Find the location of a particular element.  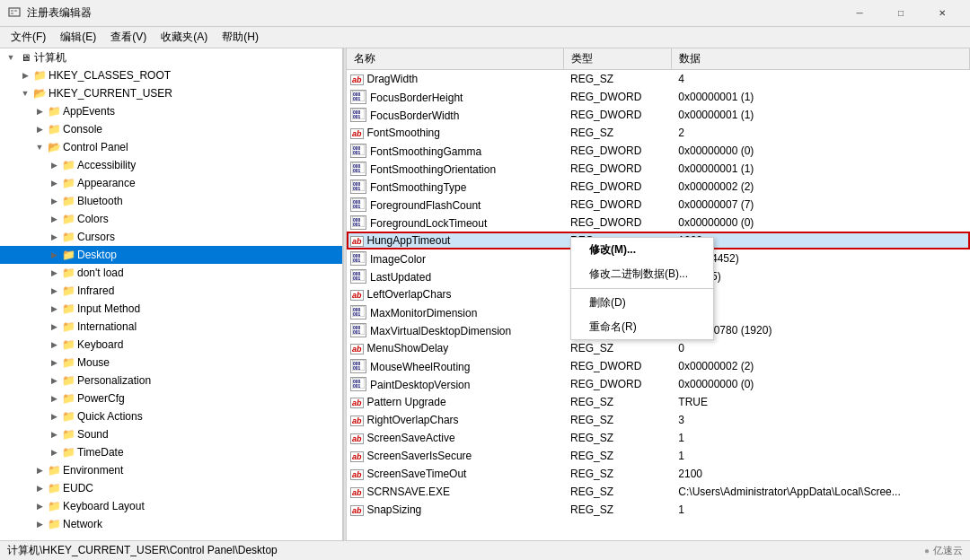

tree-toggle-inputmethod is located at coordinates (54, 309).